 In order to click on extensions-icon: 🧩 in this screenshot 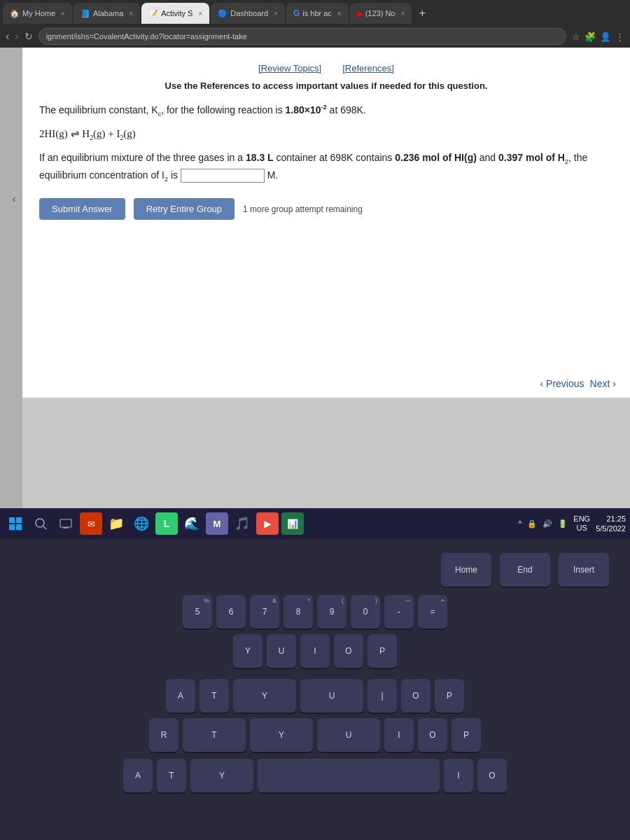, I will do `click(590, 36)`.